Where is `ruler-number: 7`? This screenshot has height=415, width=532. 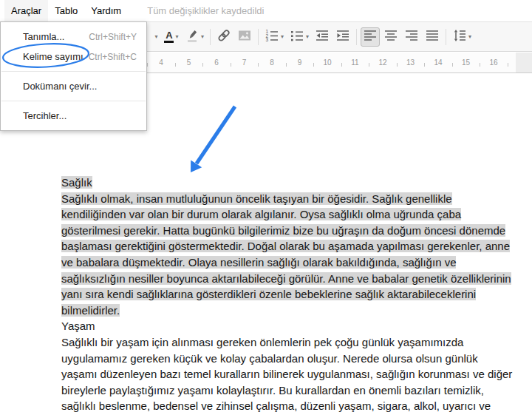
ruler-number: 7 is located at coordinates (245, 62).